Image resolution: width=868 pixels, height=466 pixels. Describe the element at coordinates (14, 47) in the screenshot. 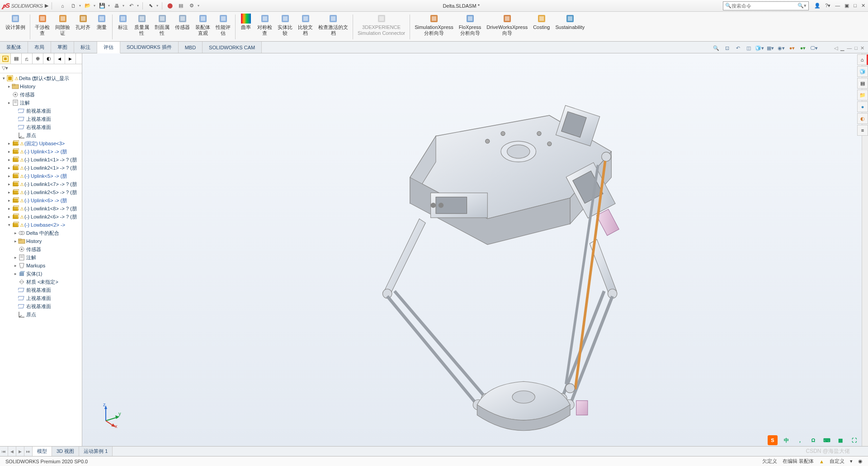

I see `cmdtab-assembly: 装配体` at that location.